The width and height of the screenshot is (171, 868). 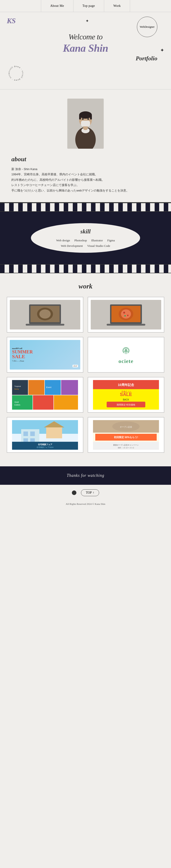 I want to click on svg-text: 新規オープン記念キャンペーン, so click(x=126, y=445).